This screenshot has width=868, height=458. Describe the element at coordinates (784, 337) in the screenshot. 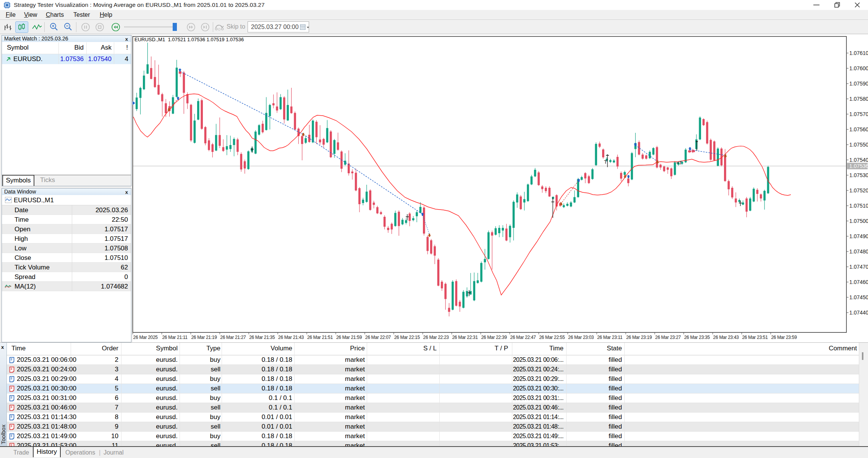

I see `svg-text: 26 Mar 23:59` at that location.